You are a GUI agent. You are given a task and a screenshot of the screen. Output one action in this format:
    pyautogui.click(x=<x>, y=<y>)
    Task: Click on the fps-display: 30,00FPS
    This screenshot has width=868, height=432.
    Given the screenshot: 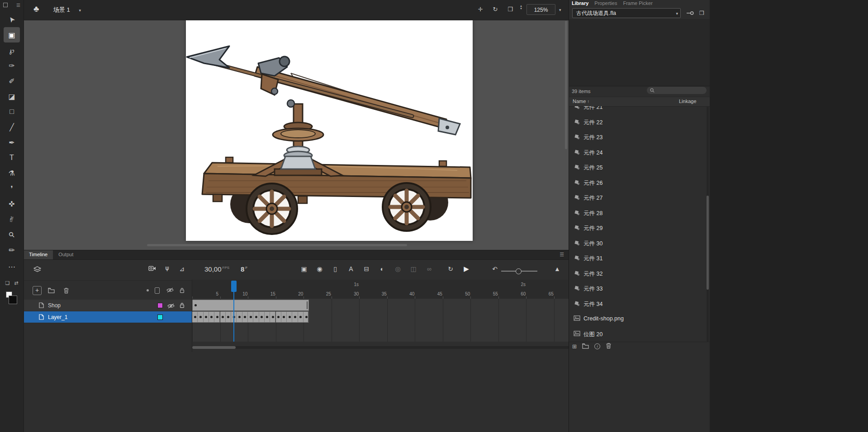 What is the action you would take?
    pyautogui.click(x=217, y=269)
    